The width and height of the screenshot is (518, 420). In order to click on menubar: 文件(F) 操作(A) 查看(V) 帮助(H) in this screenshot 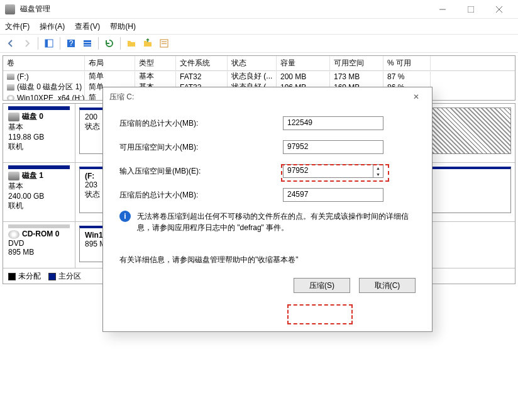, I will do `click(259, 26)`.